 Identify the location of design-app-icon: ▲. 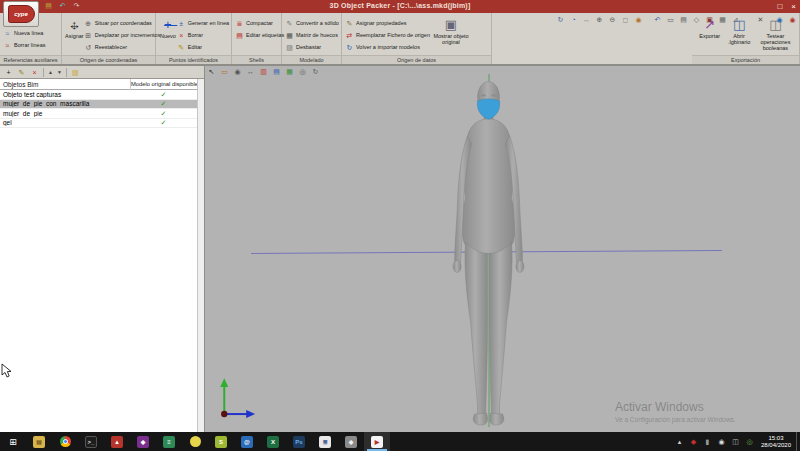
(117, 442).